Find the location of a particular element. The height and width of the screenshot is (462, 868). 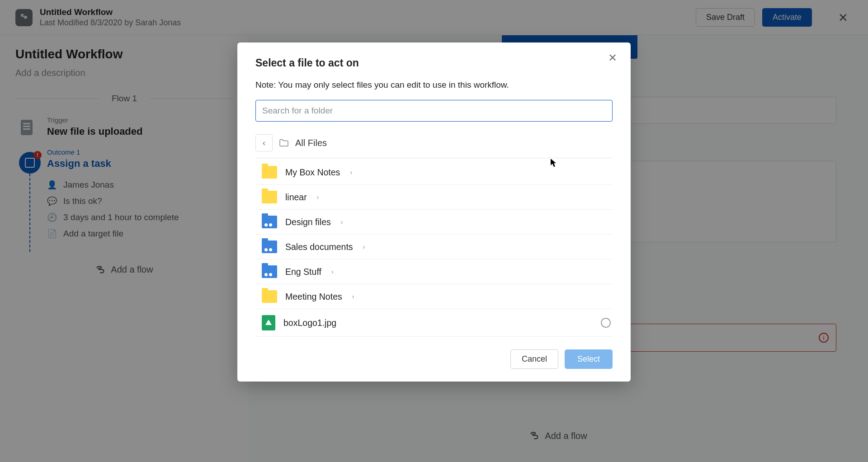

breadcrumb-label: All Files is located at coordinates (311, 143).